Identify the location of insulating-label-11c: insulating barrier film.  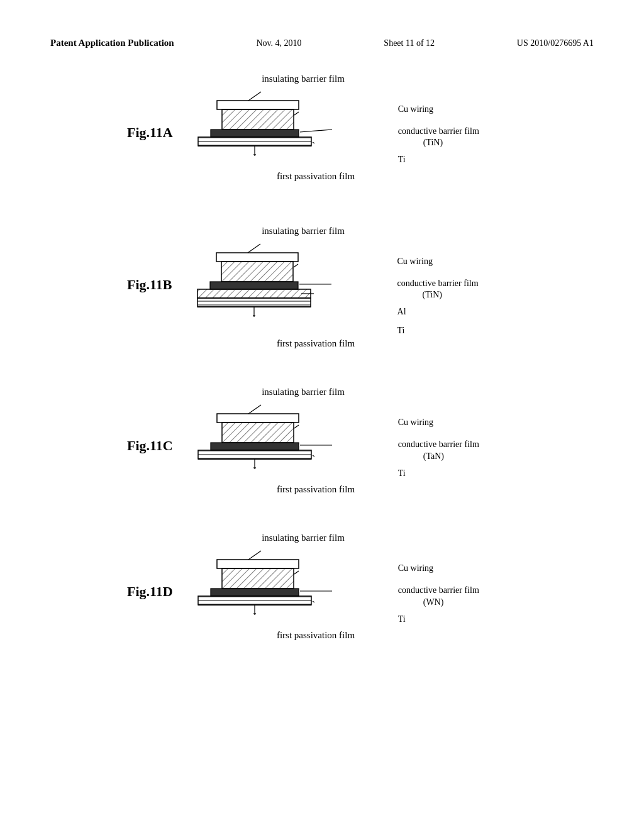
(303, 392).